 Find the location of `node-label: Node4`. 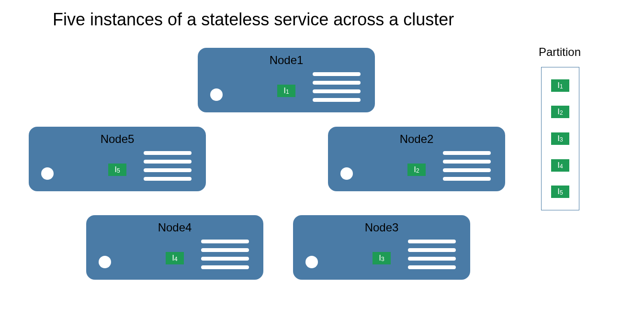

node-label: Node4 is located at coordinates (175, 228).